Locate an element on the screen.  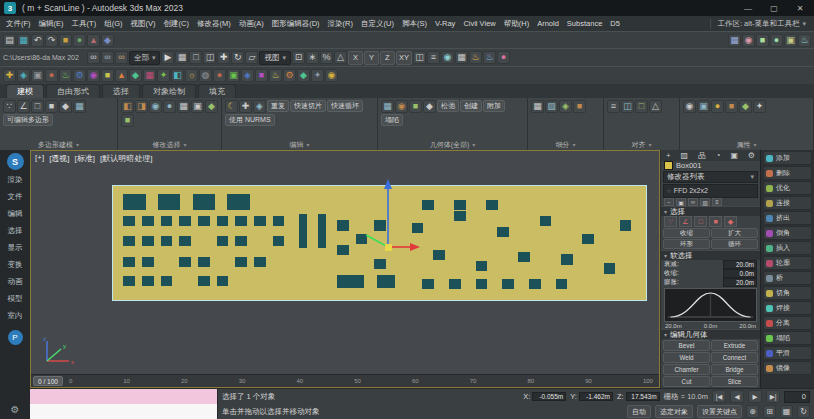
ribbon-tab: 对象绘制 is located at coordinates (169, 91).